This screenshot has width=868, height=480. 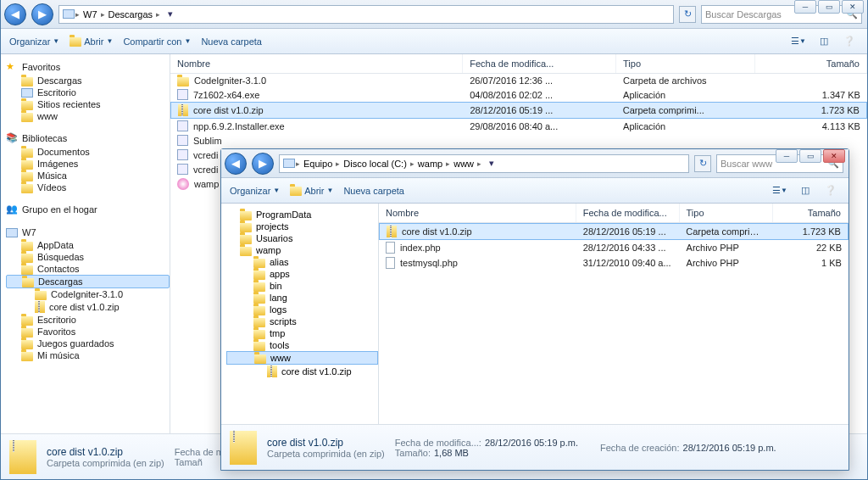 What do you see at coordinates (29, 232) in the screenshot?
I see `computer-header: W7` at bounding box center [29, 232].